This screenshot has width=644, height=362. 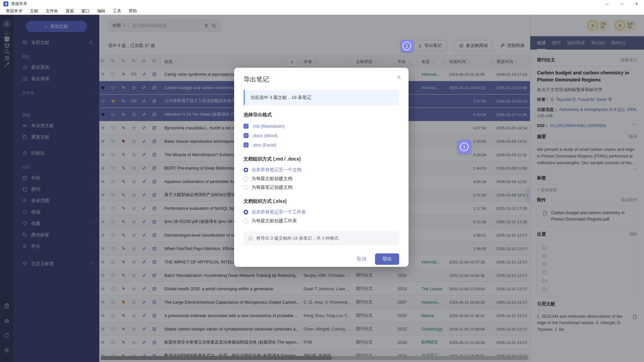 I want to click on format-section-label: 选择导出格式, so click(x=321, y=115).